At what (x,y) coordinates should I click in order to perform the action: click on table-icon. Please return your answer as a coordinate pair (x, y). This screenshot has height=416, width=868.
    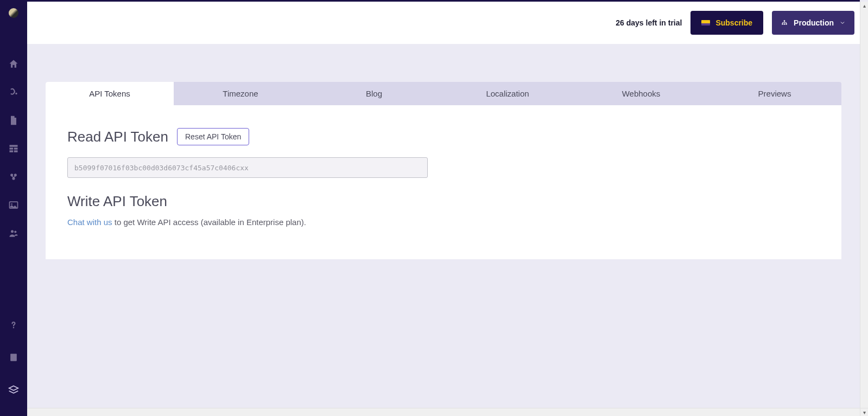
    Looking at the image, I should click on (14, 149).